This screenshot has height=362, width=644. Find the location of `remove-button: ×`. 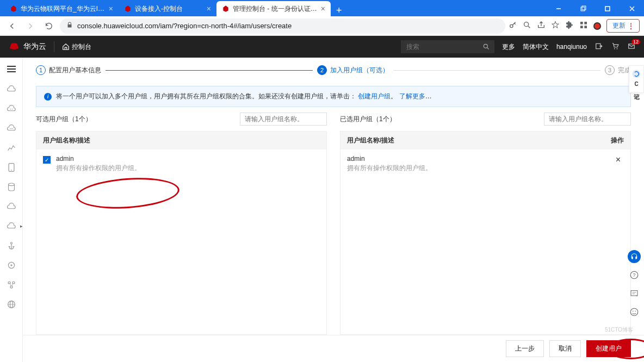

remove-button: × is located at coordinates (618, 160).